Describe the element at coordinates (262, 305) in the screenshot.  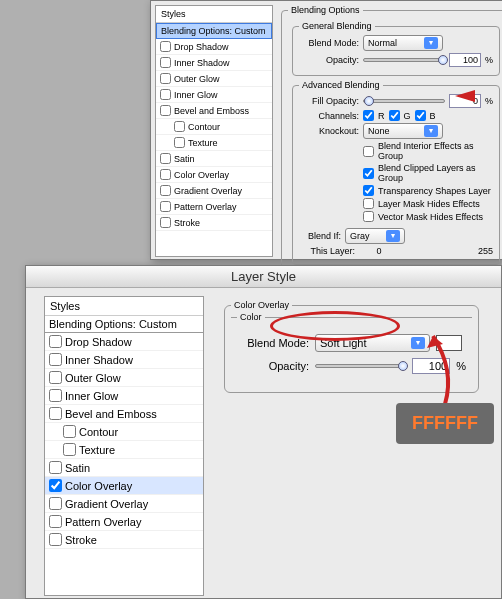
I see `color-overlay-legend: Color Overlay` at that location.